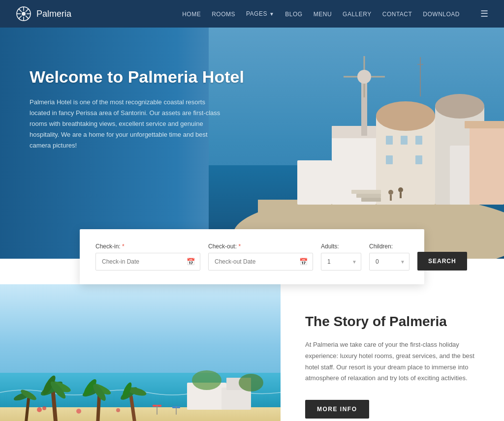 Image resolution: width=504 pixels, height=421 pixels. What do you see at coordinates (137, 109) in the screenshot?
I see `hero-content: Welcome to Palmeria Hotel Palmeria Hotel…` at bounding box center [137, 109].